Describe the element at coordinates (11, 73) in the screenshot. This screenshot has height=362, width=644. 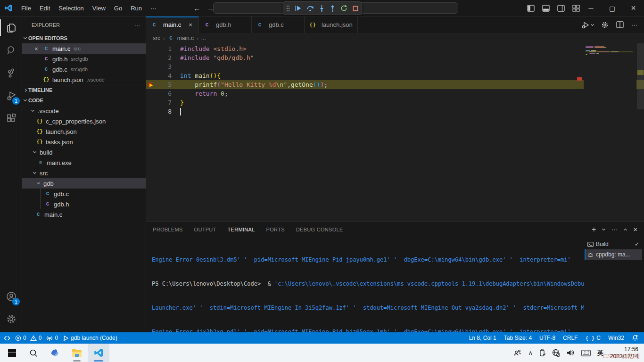
I see `source-control-activity-icon` at that location.